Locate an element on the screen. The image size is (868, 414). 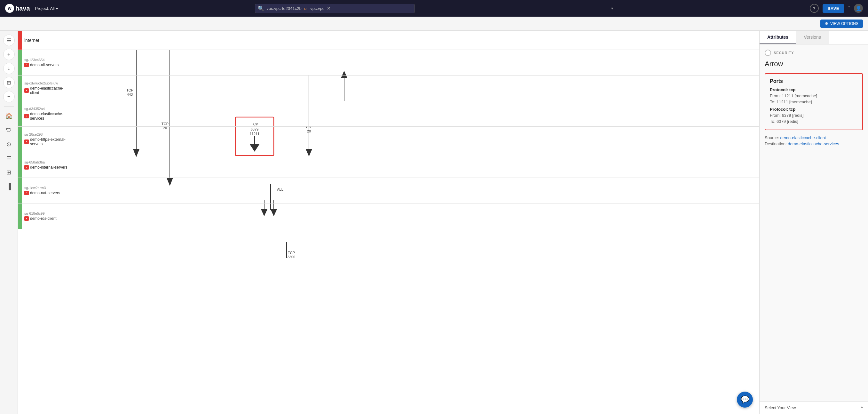
to-2: To: 6379 [redis] is located at coordinates (814, 121).